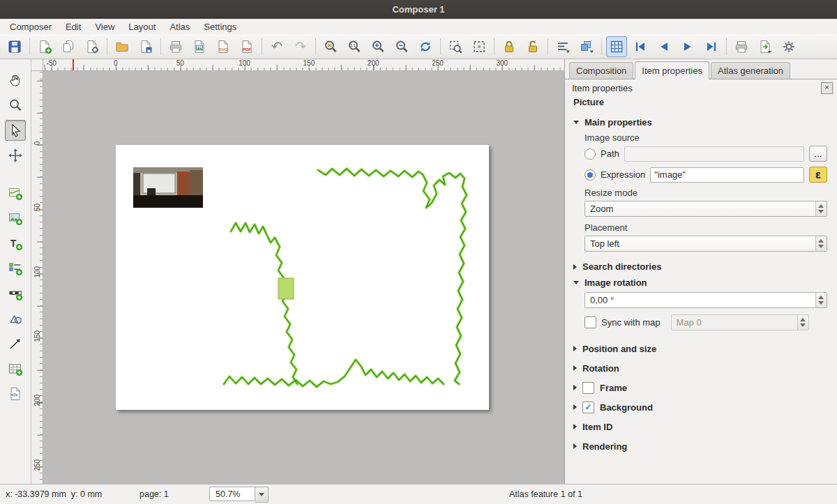 This screenshot has width=837, height=504. What do you see at coordinates (68, 47) in the screenshot?
I see `duplicate-composer-icon` at bounding box center [68, 47].